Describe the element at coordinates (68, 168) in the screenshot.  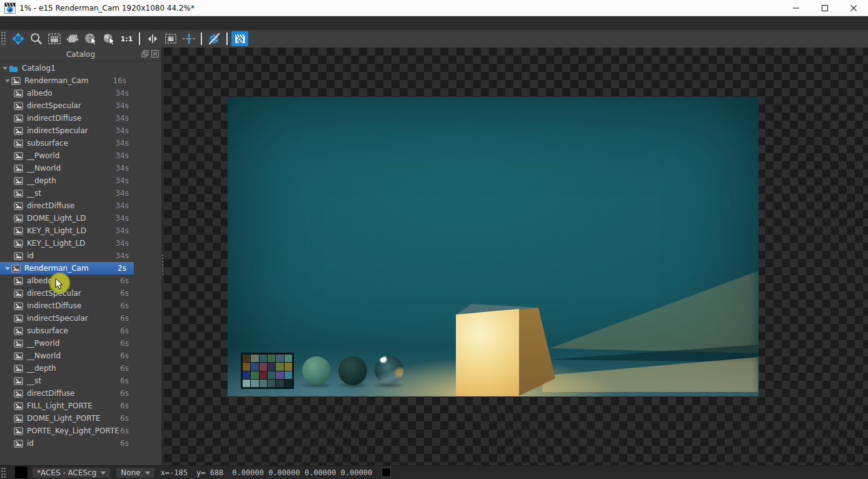
I see `catalog-tree-row: __Nworld 34s` at that location.